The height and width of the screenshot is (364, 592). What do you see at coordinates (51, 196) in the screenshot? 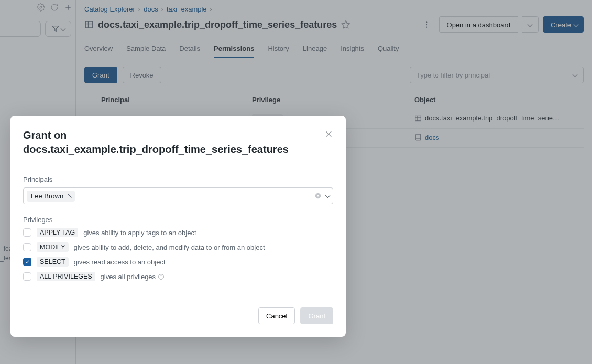
I see `principal-chip: Lee Brown` at bounding box center [51, 196].